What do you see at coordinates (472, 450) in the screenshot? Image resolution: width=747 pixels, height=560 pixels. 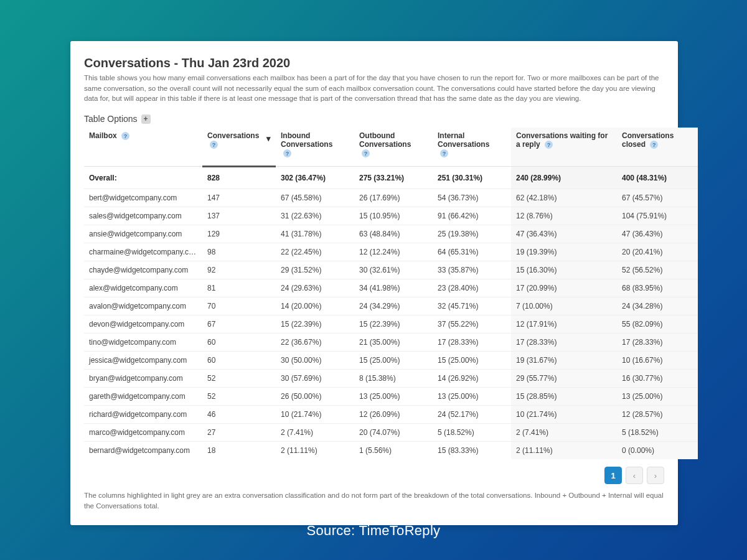 I see `cell: 15 (83.33%)` at bounding box center [472, 450].